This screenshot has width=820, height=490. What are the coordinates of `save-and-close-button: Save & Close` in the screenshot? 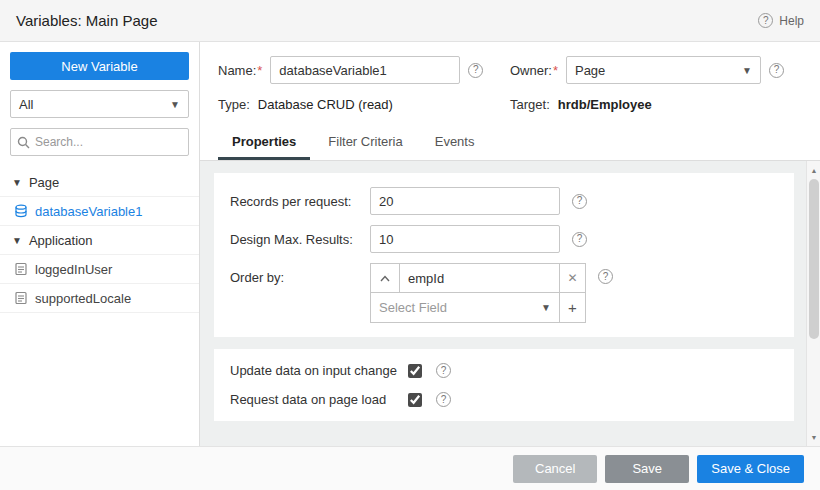 It's located at (750, 469).